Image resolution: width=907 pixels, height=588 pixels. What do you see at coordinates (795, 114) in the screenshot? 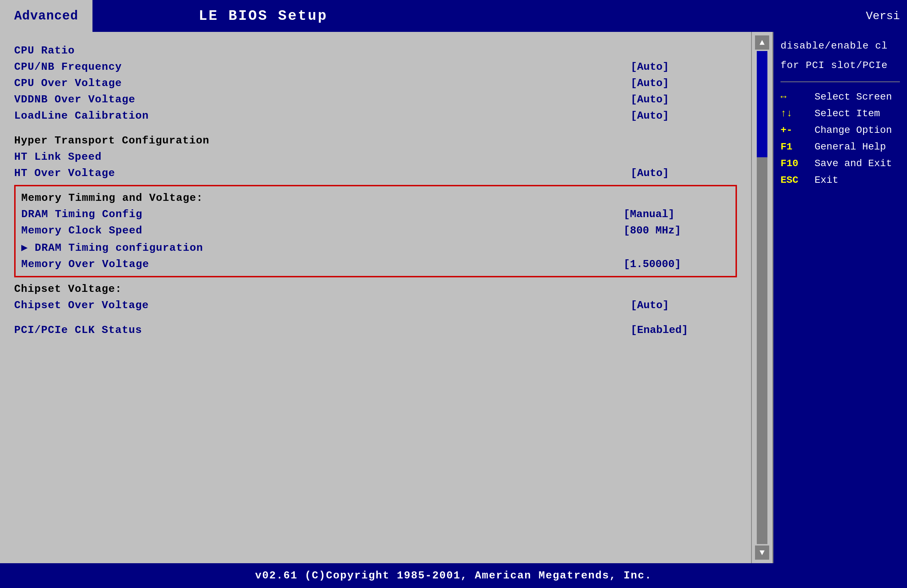
I see `key-select-item-key: ↑↓` at bounding box center [795, 114].